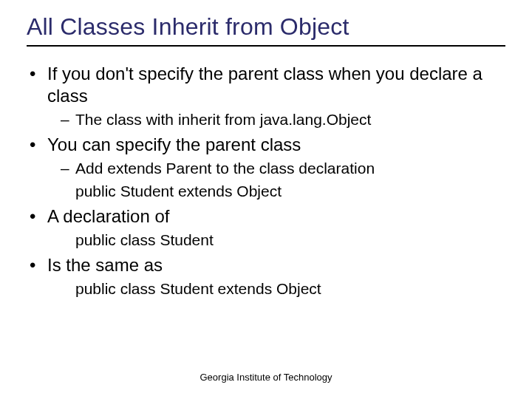 The height and width of the screenshot is (399, 532). What do you see at coordinates (276, 240) in the screenshot?
I see `sub-bullet-list: public class Student` at bounding box center [276, 240].